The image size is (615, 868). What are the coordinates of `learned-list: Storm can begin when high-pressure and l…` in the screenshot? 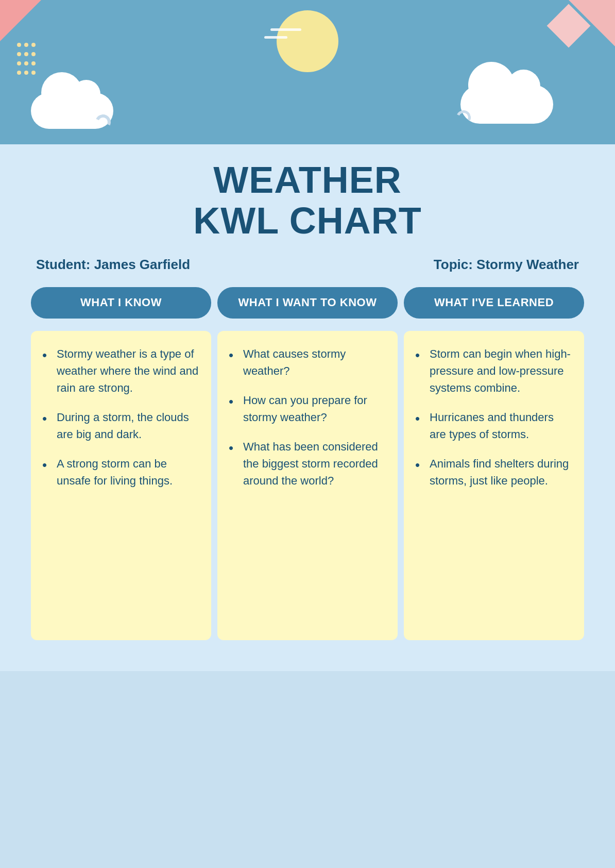 It's located at (494, 418).